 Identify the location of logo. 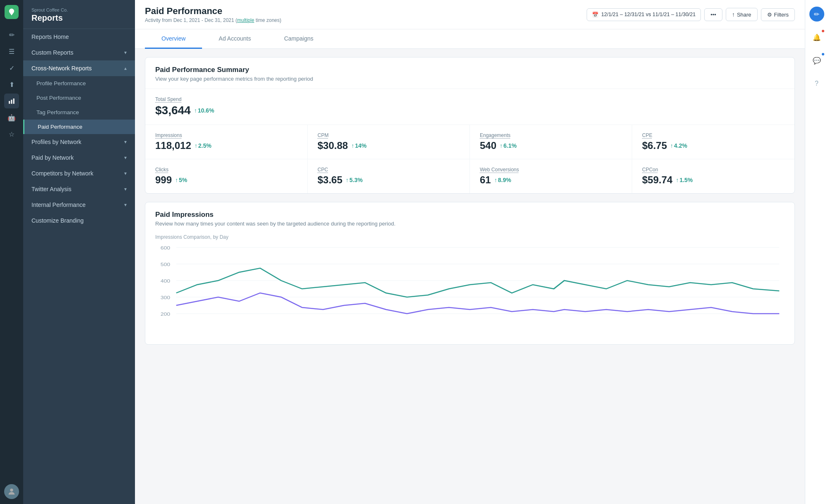
(12, 12).